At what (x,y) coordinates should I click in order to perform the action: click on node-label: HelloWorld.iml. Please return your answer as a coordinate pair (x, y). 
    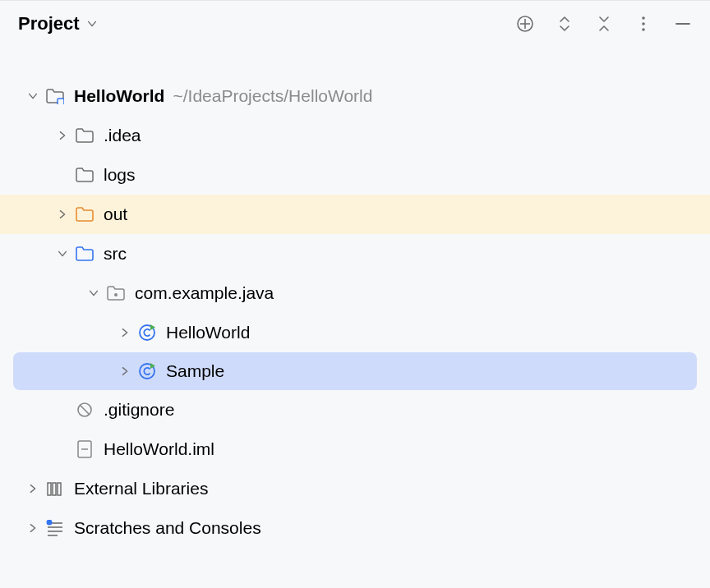
    Looking at the image, I should click on (159, 449).